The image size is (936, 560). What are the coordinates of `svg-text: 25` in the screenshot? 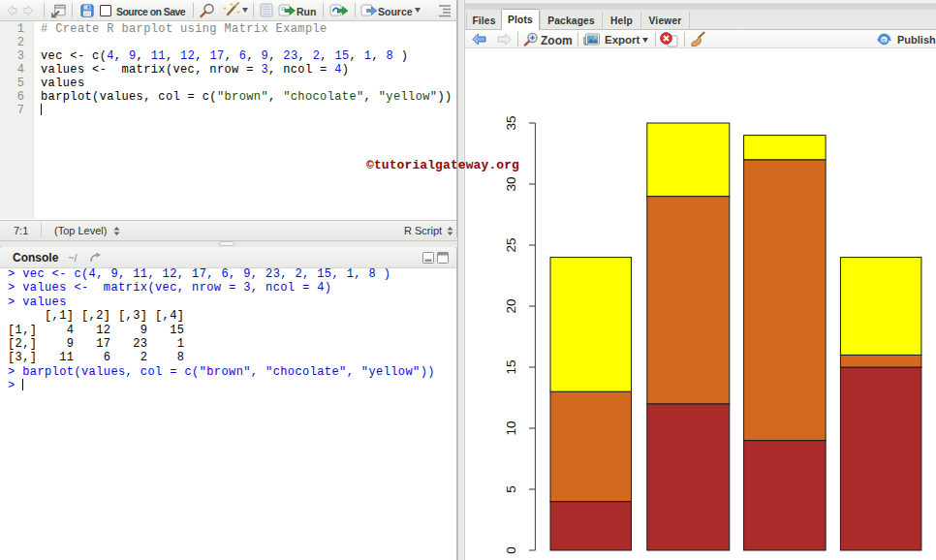 It's located at (512, 244).